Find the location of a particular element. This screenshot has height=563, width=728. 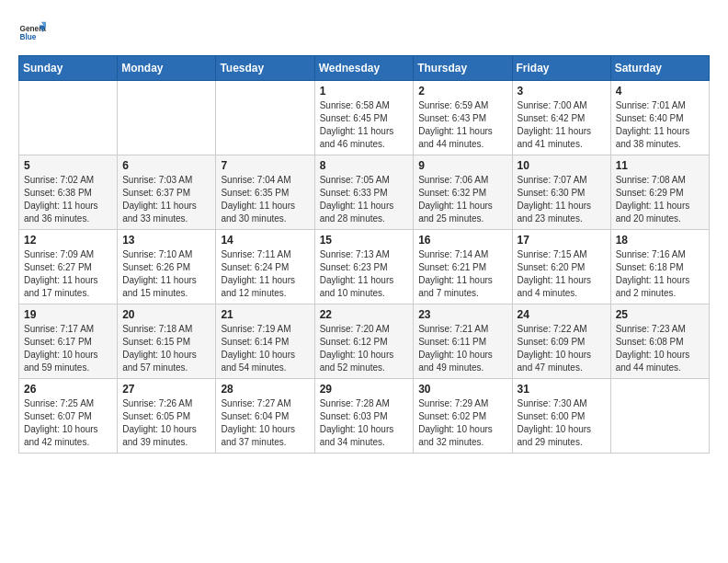

day-info: Sunrise: 7:07 AM Sunset: 6:30 PM Dayligh… is located at coordinates (562, 200).